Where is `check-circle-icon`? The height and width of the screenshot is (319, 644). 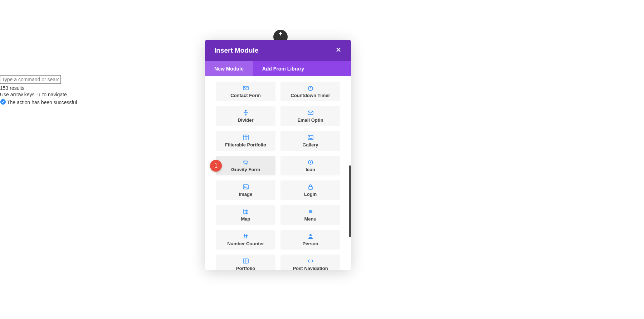
check-circle-icon is located at coordinates (3, 102).